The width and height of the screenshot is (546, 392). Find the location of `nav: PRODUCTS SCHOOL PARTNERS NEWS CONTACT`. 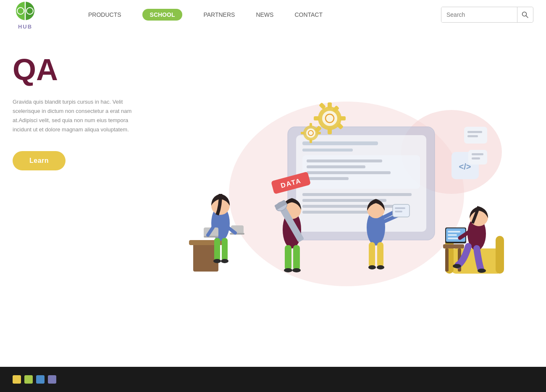

nav: PRODUCTS SCHOOL PARTNERS NEWS CONTACT is located at coordinates (265, 15).